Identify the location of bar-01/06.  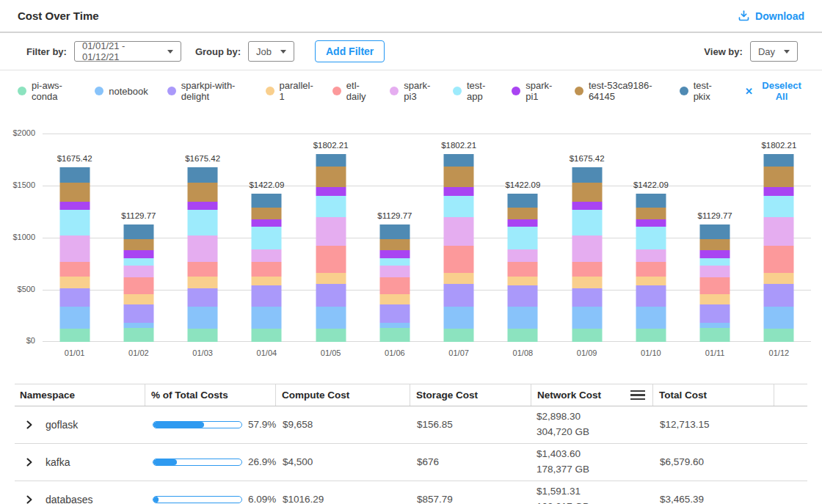
(395, 283).